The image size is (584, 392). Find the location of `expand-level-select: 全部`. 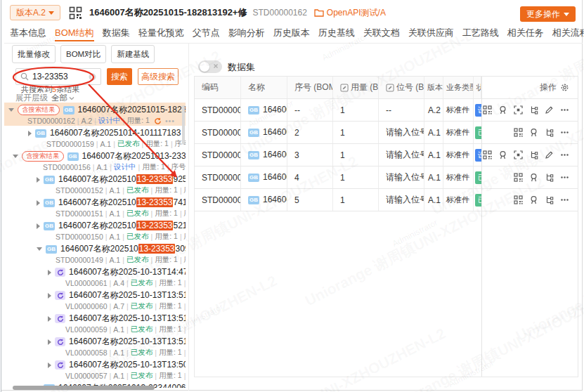

expand-level-select: 全部 is located at coordinates (63, 98).